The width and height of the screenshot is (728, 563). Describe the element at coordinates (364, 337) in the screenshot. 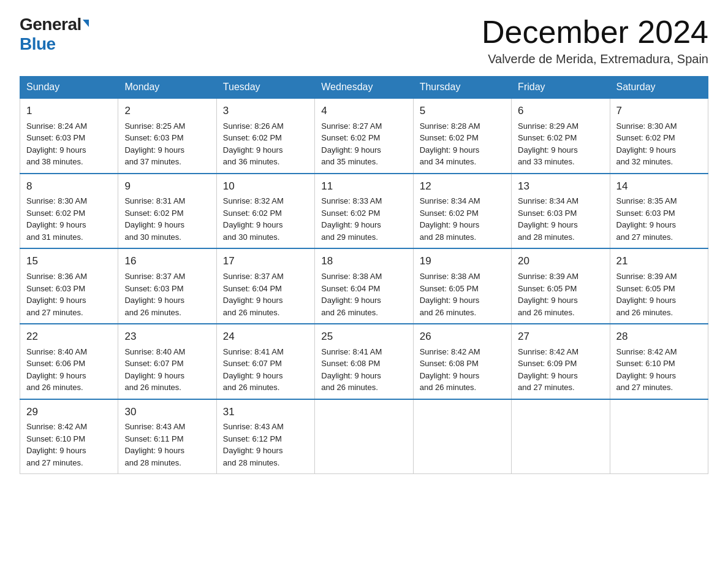

I see `day-number: 25` at that location.